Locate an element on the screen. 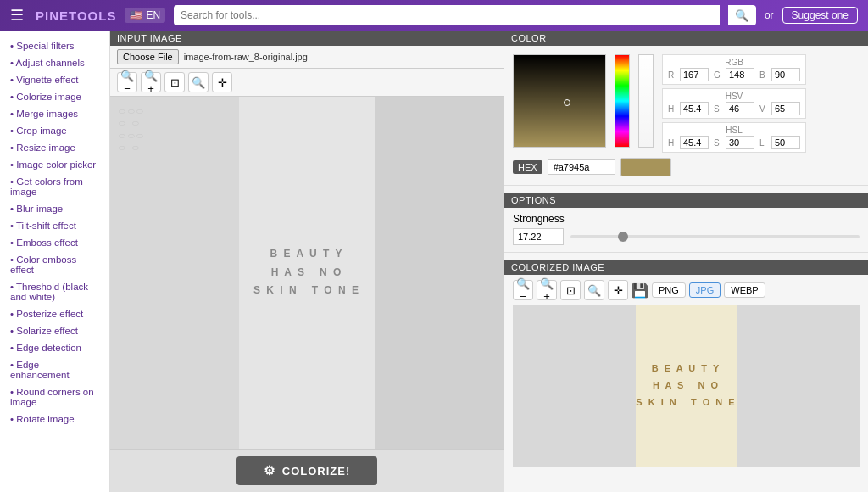 The image size is (868, 492). colorized-zoom-100: 🔍 is located at coordinates (594, 290).